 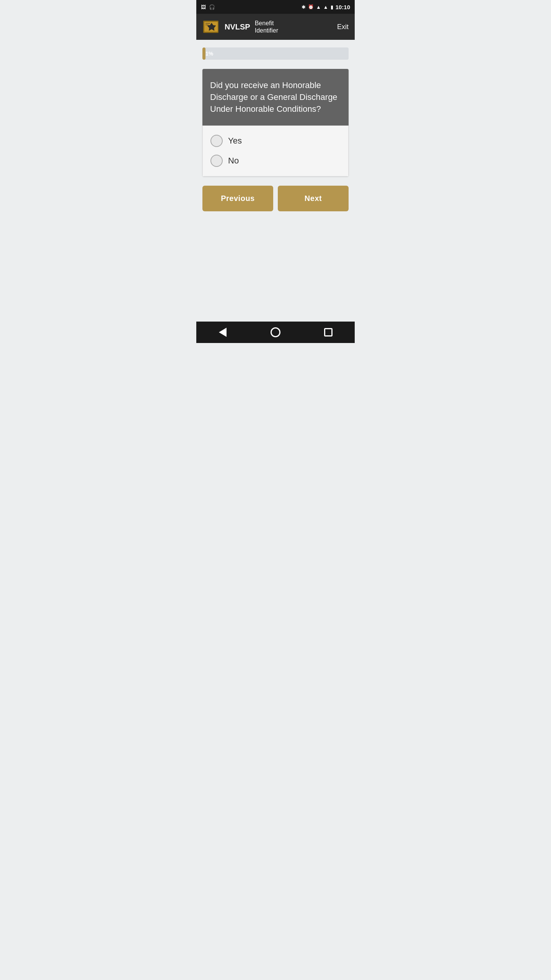 What do you see at coordinates (217, 141) in the screenshot?
I see `radio-circle-yes` at bounding box center [217, 141].